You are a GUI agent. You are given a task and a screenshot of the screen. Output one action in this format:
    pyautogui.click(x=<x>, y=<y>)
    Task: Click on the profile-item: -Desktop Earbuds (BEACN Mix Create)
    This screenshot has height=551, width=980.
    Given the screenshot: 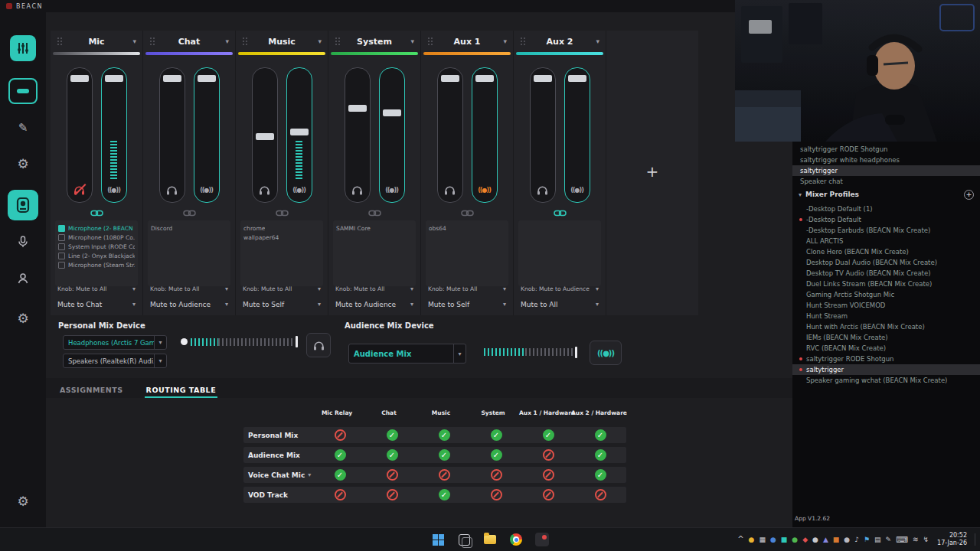 What is the action you would take?
    pyautogui.click(x=887, y=230)
    